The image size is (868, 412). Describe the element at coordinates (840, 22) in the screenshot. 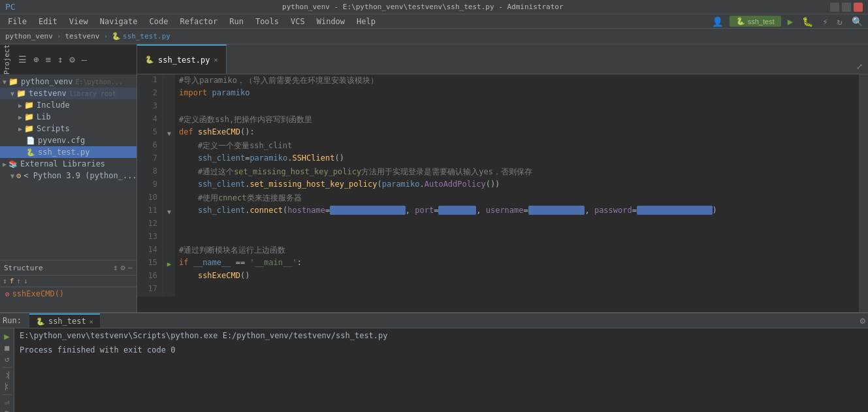

I see `vcs-update-icon: ↻` at that location.